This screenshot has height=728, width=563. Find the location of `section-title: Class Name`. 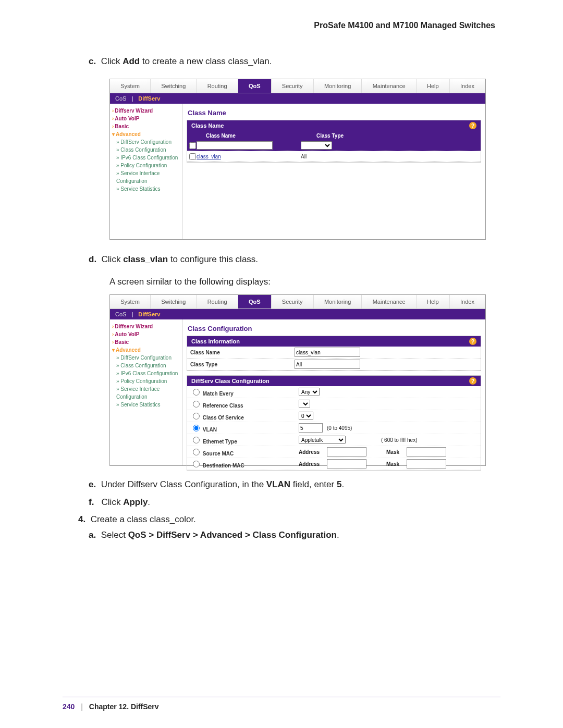

section-title: Class Name is located at coordinates (335, 113).